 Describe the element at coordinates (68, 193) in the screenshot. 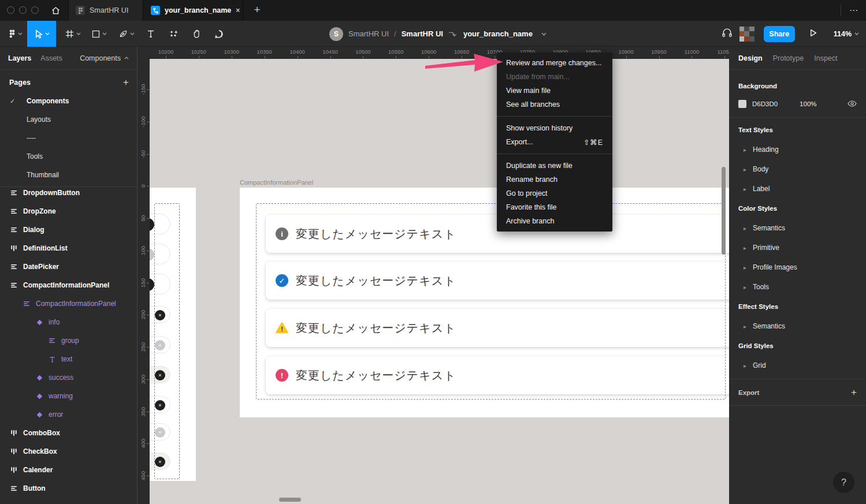

I see `layer-row-dropdownbutton: DropdownButton` at that location.